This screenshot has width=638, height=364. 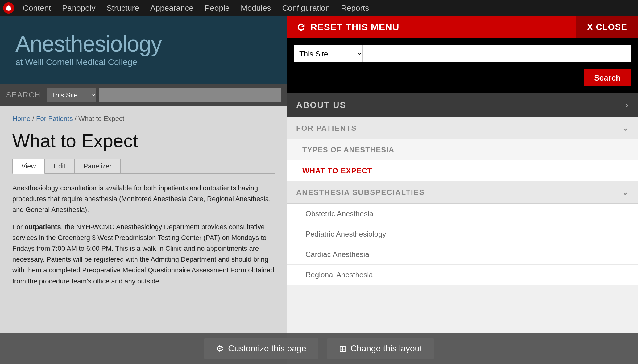 What do you see at coordinates (319, 8) in the screenshot?
I see `admin-toolbar: Content Panopoly Structure Appearance Pe…` at bounding box center [319, 8].